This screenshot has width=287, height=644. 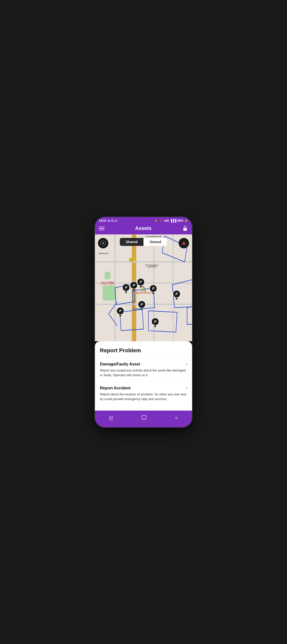 What do you see at coordinates (111, 418) in the screenshot?
I see `nav-menu-button: |||` at bounding box center [111, 418].